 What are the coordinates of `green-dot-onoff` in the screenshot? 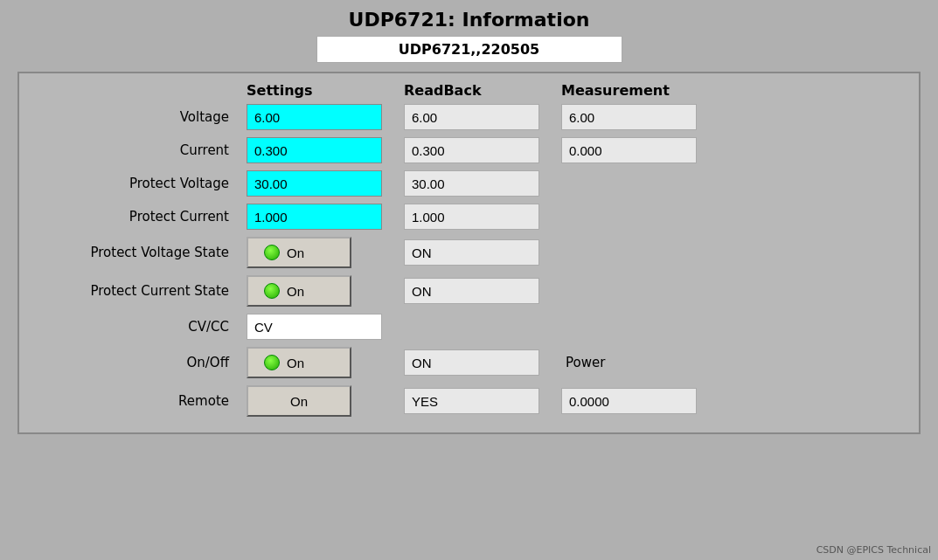 It's located at (272, 363).